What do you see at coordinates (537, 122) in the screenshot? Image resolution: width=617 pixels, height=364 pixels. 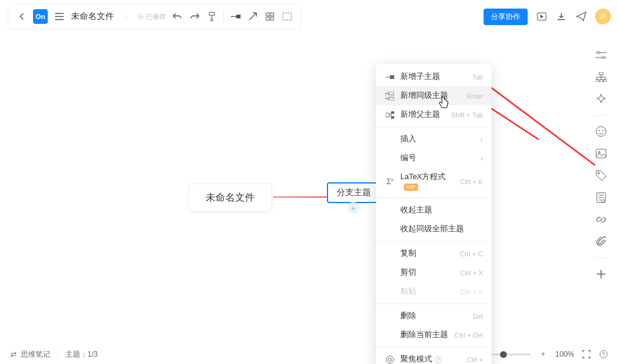 I see `annotation-arrow` at bounding box center [537, 122].